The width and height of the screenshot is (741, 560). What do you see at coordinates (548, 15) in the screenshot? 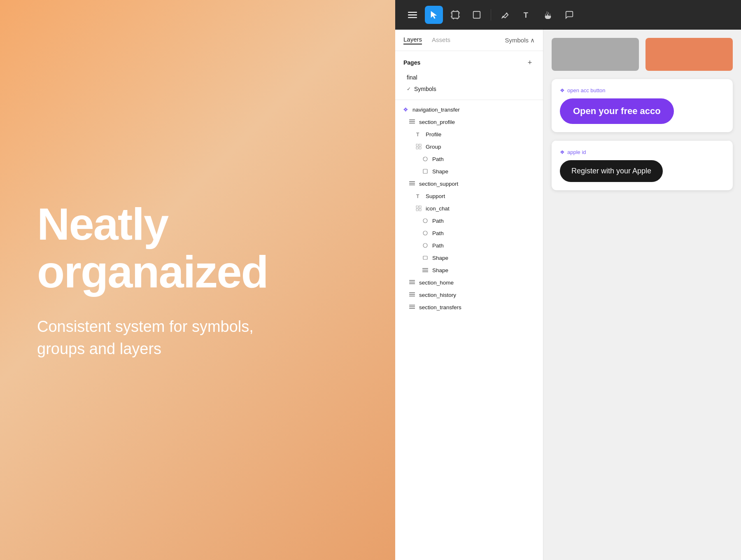
I see `hand-tool-button` at bounding box center [548, 15].